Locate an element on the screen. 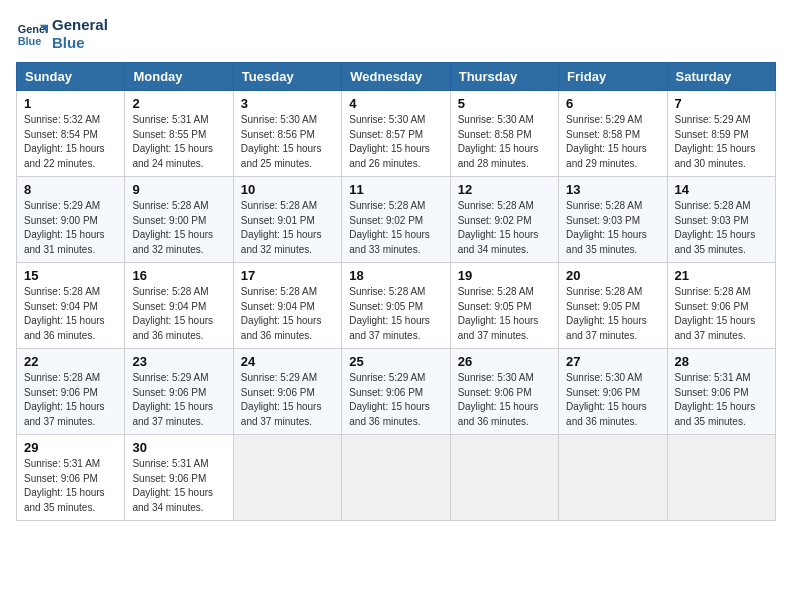  day-number: 17 is located at coordinates (288, 276).